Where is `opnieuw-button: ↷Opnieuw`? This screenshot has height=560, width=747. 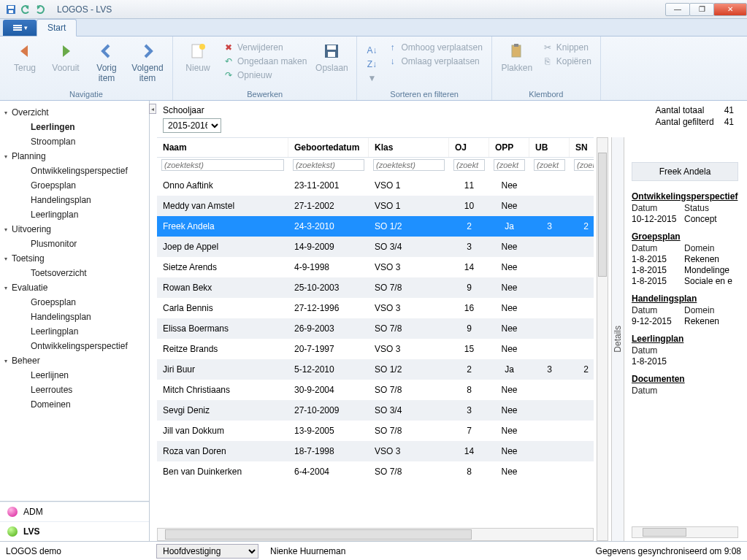 opnieuw-button: ↷Opnieuw is located at coordinates (264, 75).